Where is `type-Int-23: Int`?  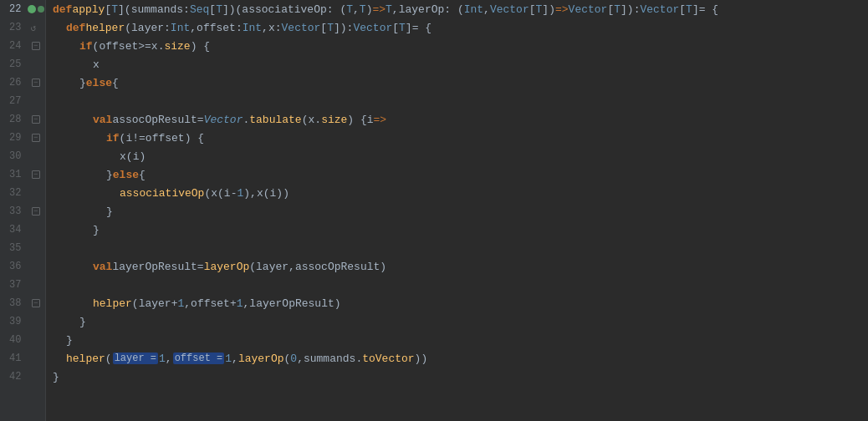 type-Int-23: Int is located at coordinates (181, 28).